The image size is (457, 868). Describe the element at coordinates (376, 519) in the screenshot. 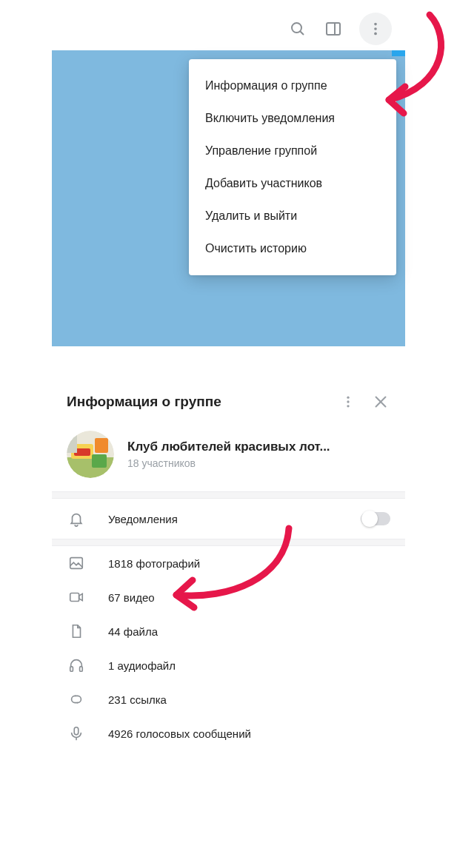

I see `notifications-toggle` at that location.